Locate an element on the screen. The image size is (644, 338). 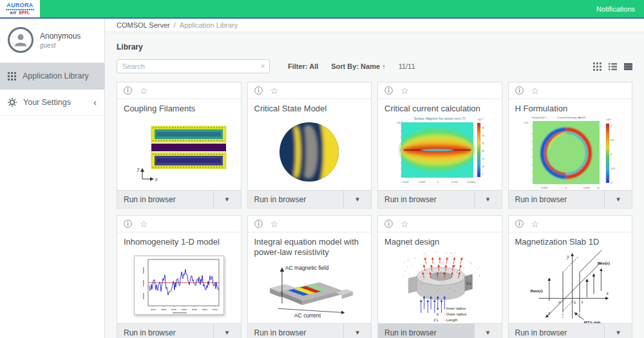
sidebar-item-your-settings: Your Settings ‹ is located at coordinates (52, 103).